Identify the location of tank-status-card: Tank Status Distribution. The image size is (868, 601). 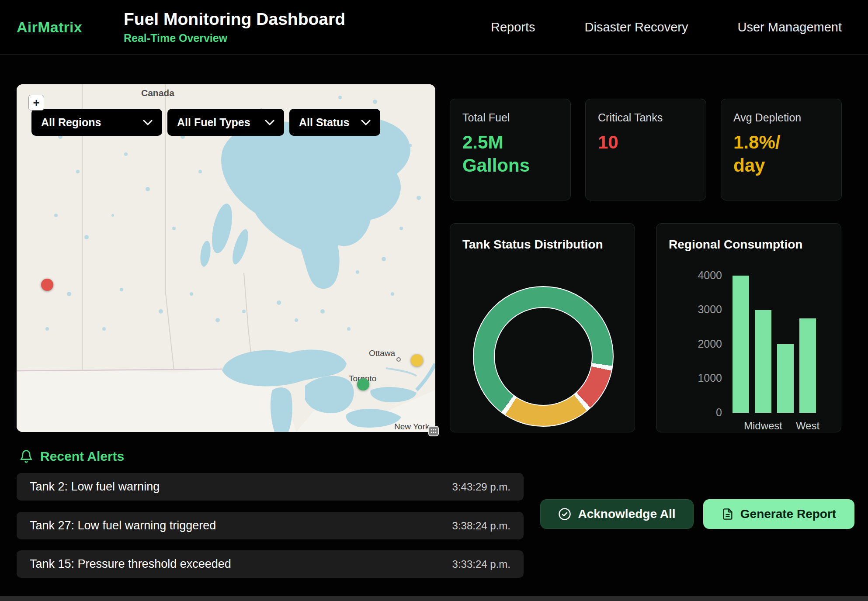
(542, 328).